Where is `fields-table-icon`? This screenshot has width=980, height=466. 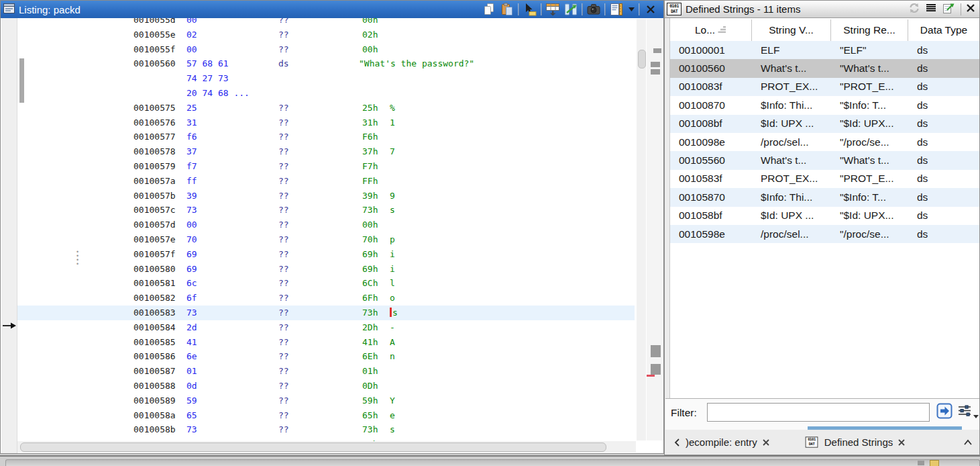
fields-table-icon is located at coordinates (553, 9).